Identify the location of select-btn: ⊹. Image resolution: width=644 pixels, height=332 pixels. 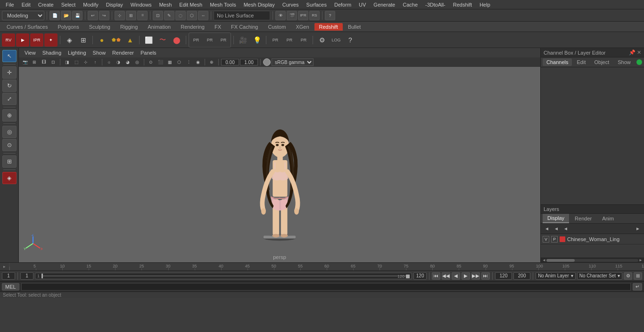
(120, 16).